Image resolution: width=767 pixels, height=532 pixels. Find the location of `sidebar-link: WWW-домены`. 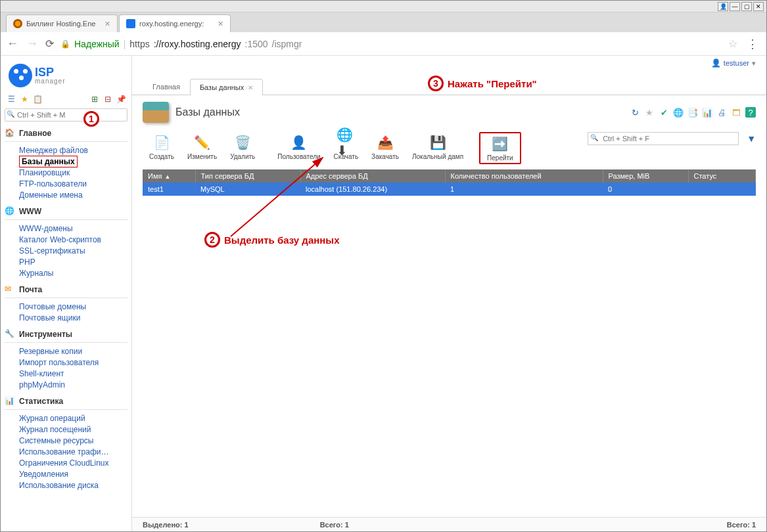

sidebar-link: WWW-домены is located at coordinates (46, 229).